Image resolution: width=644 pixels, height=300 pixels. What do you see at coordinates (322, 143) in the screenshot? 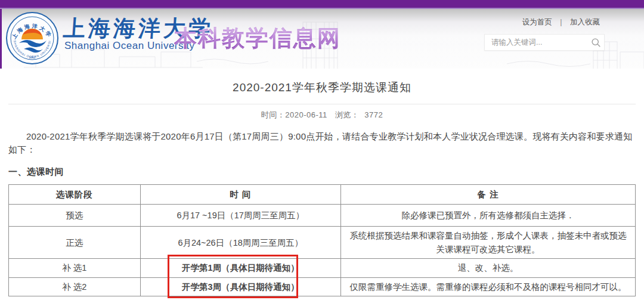
I see `intro-paragraph: 2020-2021学年秋季学期选课将于2020年6月17日（第17周周三）9:0…` at bounding box center [322, 143].